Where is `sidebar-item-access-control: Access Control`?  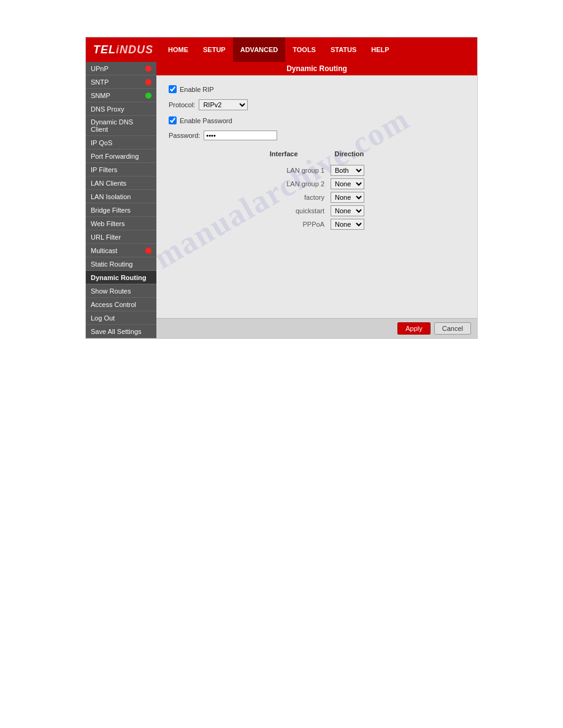 sidebar-item-access-control: Access Control is located at coordinates (121, 305).